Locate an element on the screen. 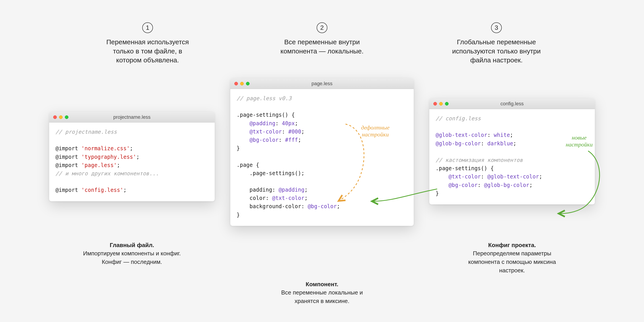  code-config: // config.less @glob-text-color: white; … is located at coordinates (512, 157).